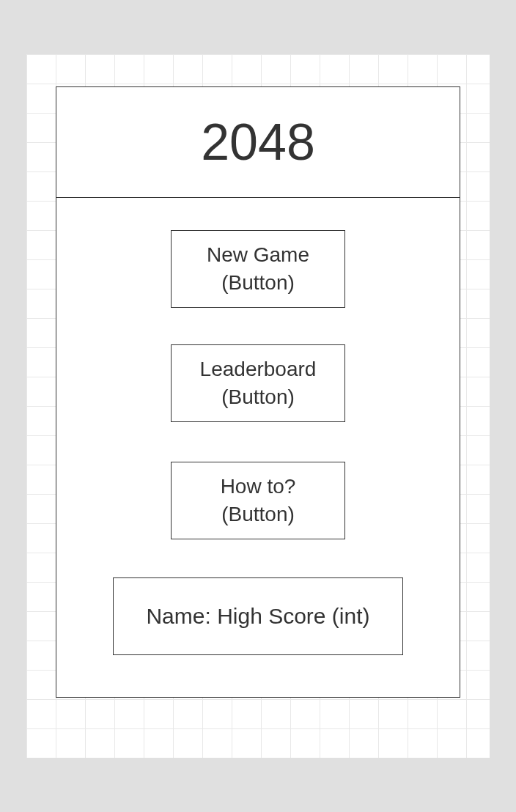  Describe the element at coordinates (258, 283) in the screenshot. I see `new-game-button-label-2: (Button)` at that location.